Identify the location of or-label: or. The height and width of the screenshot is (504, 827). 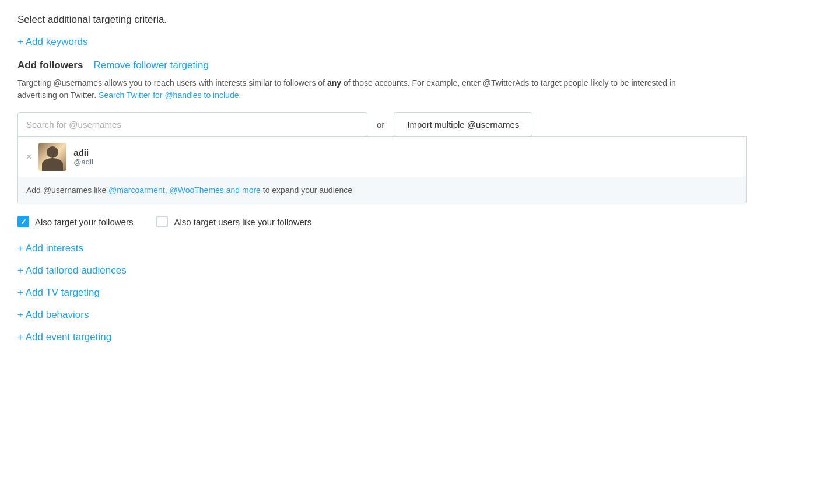
(380, 125).